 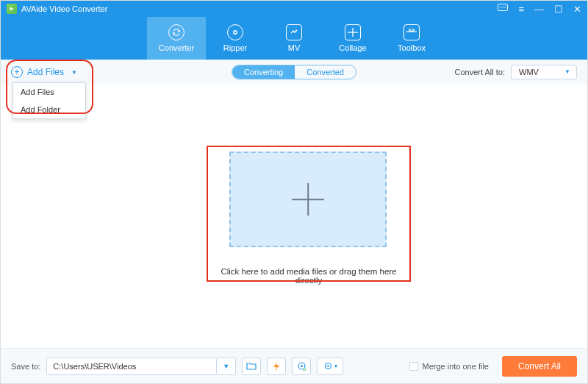 What do you see at coordinates (330, 366) in the screenshot?
I see `settings-button: ▾` at bounding box center [330, 366].